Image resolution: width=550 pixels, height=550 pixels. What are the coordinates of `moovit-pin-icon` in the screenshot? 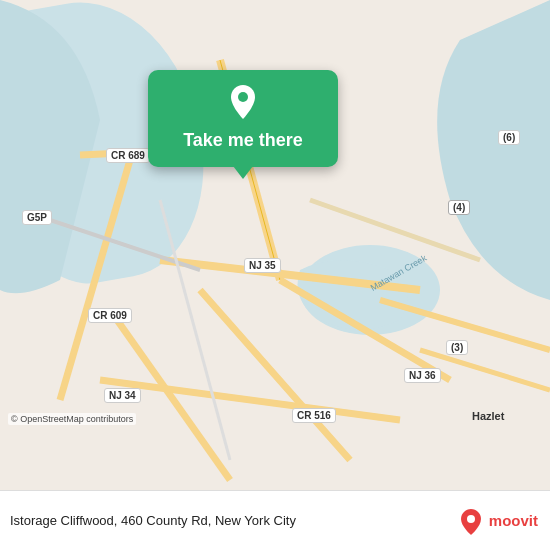 It's located at (471, 521).